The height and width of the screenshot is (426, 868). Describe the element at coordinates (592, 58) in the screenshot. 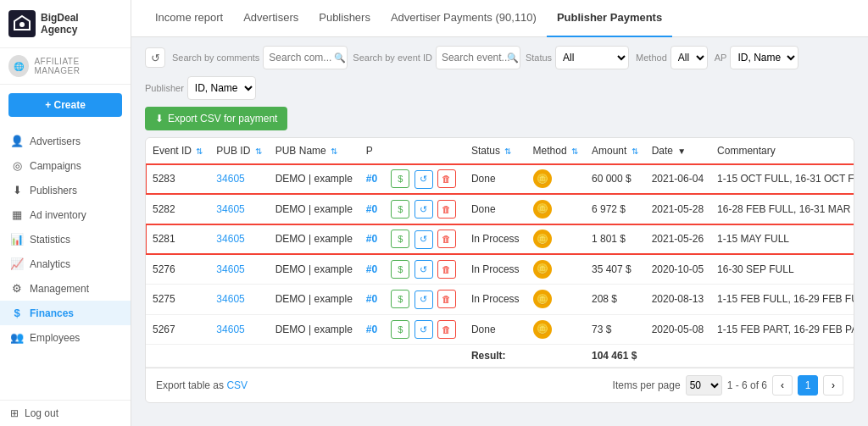

I see `status-select: All Done In Process` at that location.